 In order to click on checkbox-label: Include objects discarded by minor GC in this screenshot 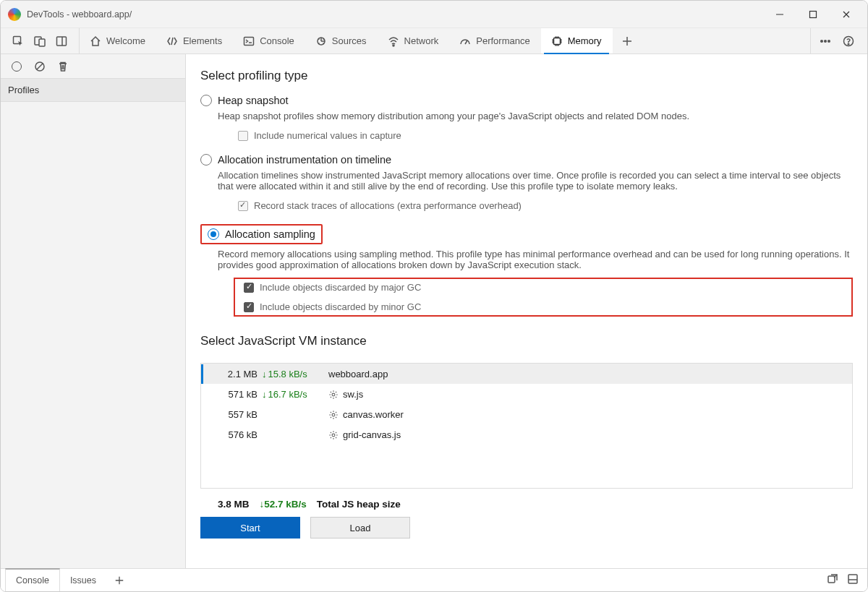, I will do `click(340, 306)`.